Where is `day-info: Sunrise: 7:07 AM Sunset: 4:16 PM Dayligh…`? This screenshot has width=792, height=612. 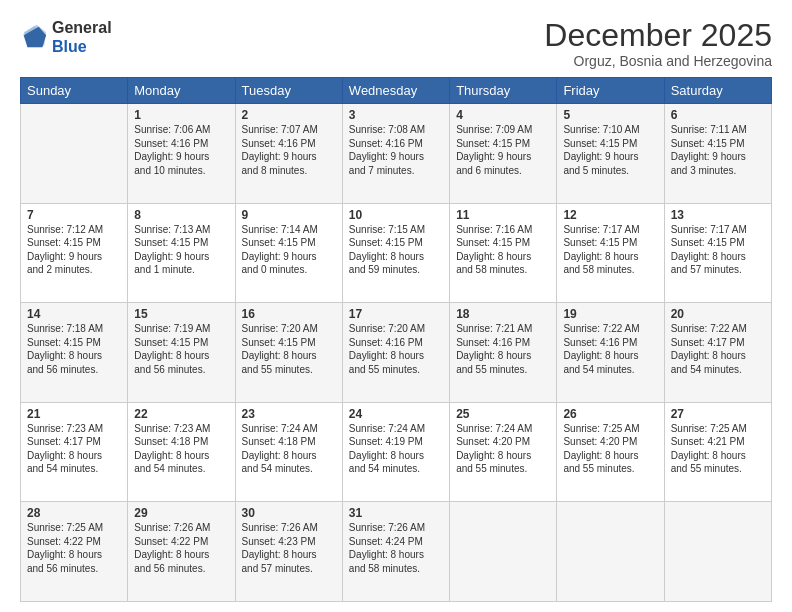
day-info: Sunrise: 7:07 AM Sunset: 4:16 PM Dayligh… is located at coordinates (289, 150).